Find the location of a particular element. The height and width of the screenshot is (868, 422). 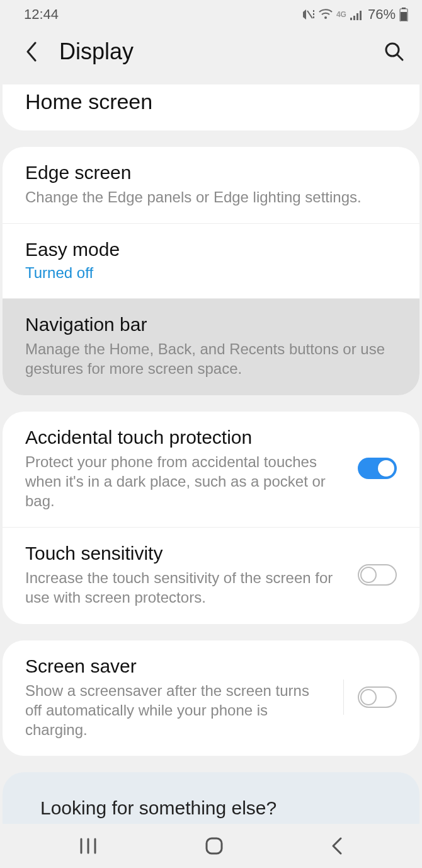

back-button is located at coordinates (337, 846).